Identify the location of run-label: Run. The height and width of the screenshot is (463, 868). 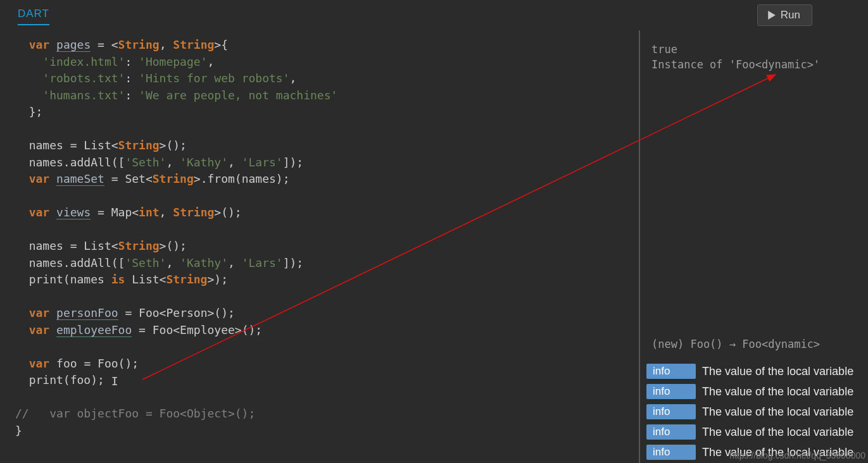
(790, 15).